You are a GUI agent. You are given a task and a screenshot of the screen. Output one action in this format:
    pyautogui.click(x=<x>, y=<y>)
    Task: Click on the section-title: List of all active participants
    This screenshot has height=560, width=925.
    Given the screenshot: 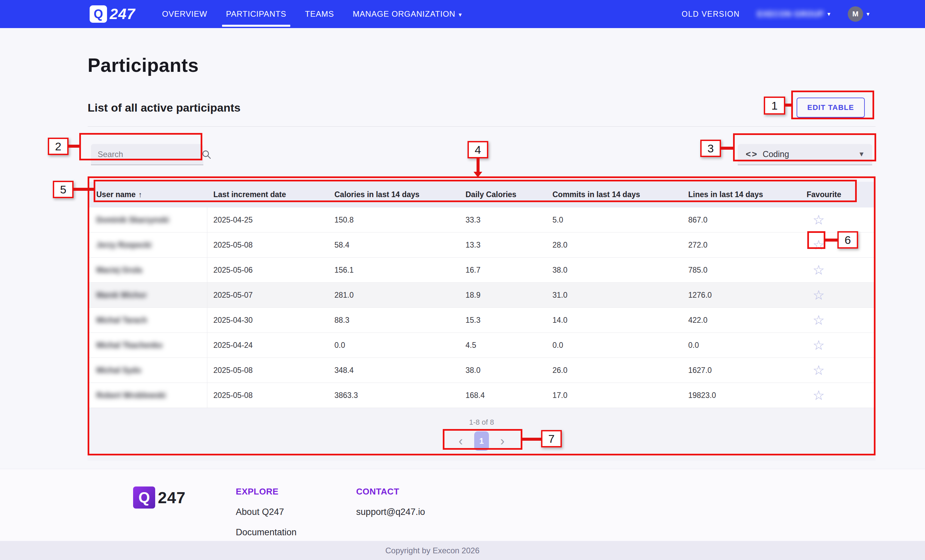 What is the action you would take?
    pyautogui.click(x=164, y=108)
    